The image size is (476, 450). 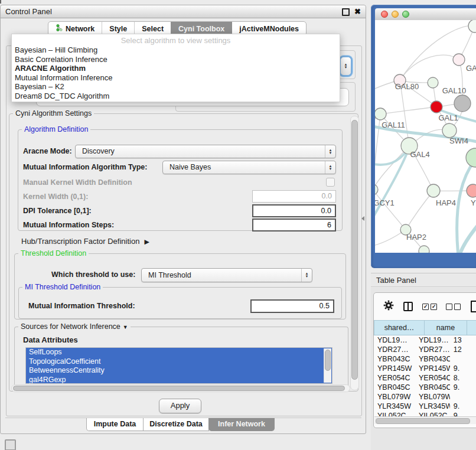 I want to click on column-header-shared: shared…, so click(x=399, y=328).